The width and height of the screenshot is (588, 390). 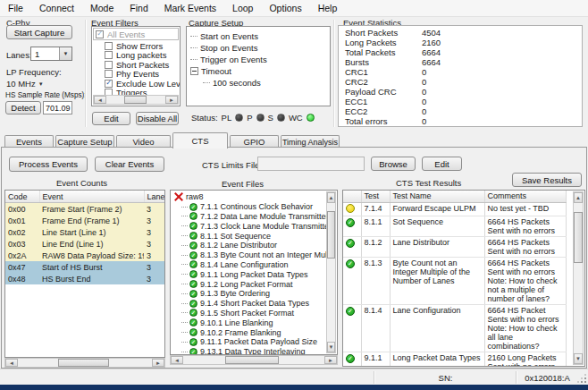 I want to click on menu-item: Options, so click(x=285, y=8).